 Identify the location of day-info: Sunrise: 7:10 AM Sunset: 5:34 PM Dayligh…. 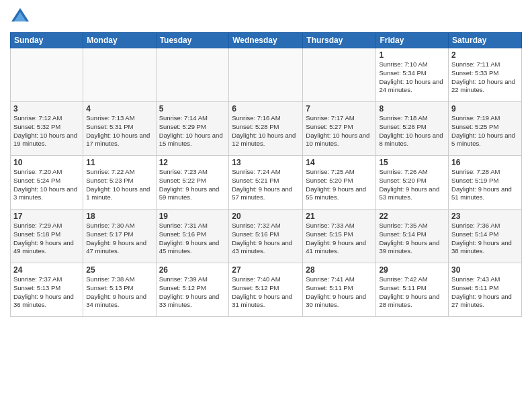
(412, 78).